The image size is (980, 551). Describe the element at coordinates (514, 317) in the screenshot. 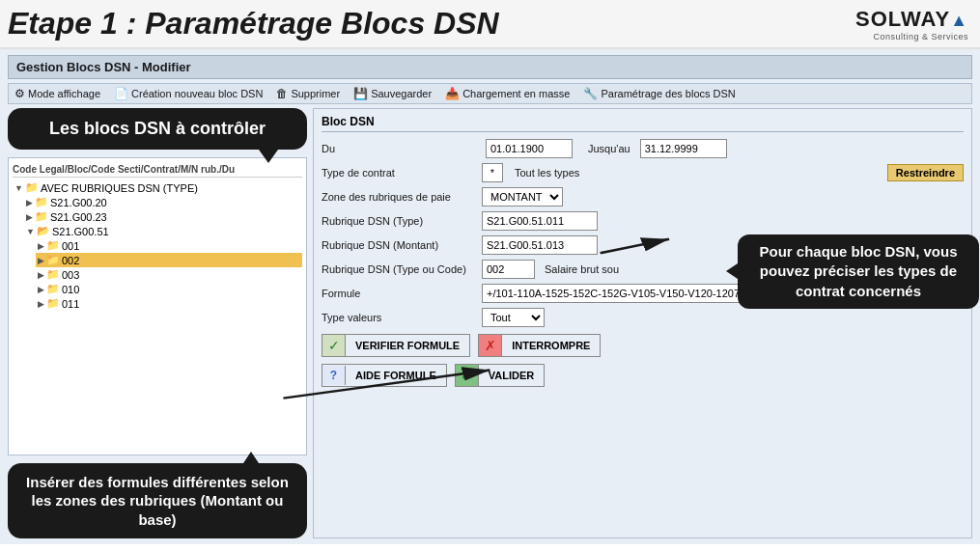

I see `type-valeurs-dropdown: Tout Positif Négatif` at that location.